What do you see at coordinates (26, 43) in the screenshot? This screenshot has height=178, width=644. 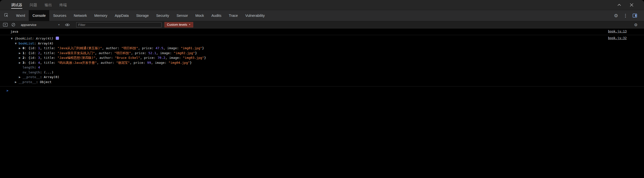 I see `property-key: bookList` at bounding box center [26, 43].